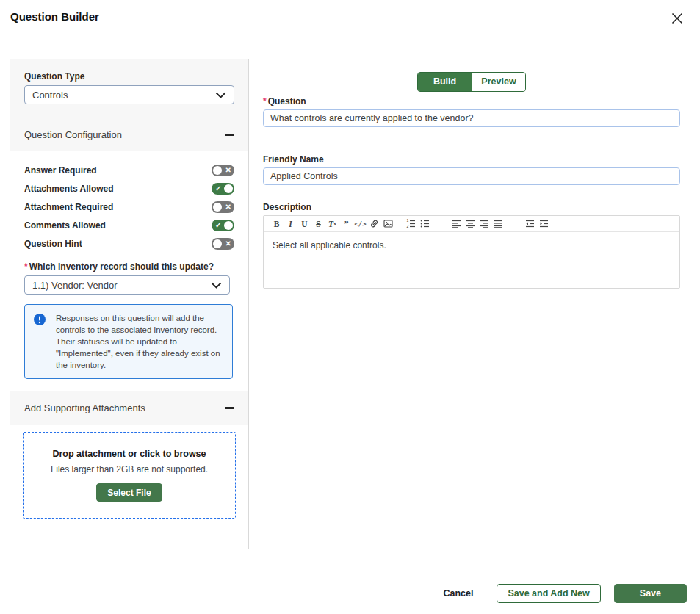  What do you see at coordinates (129, 265) in the screenshot?
I see `question-configuration-body: Answer Required ✓ ✕ Attachments Allowed …` at bounding box center [129, 265].